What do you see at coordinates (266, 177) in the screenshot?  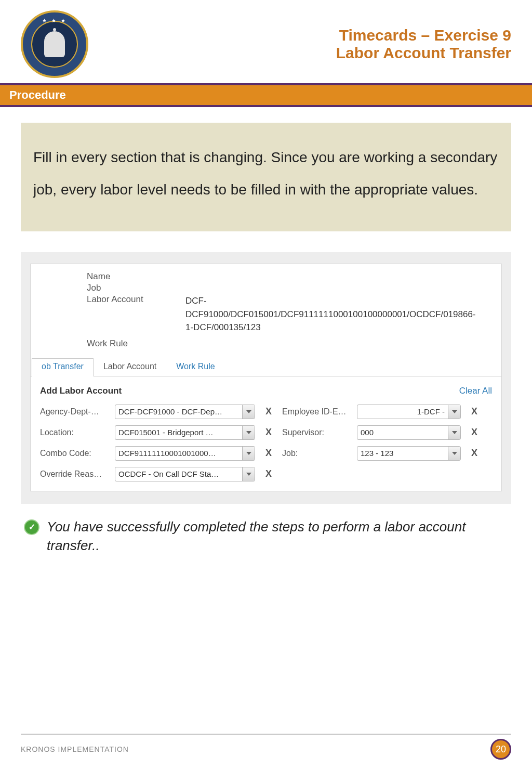 I see `instruction-text: Fill in every section that is changing. …` at bounding box center [266, 177].